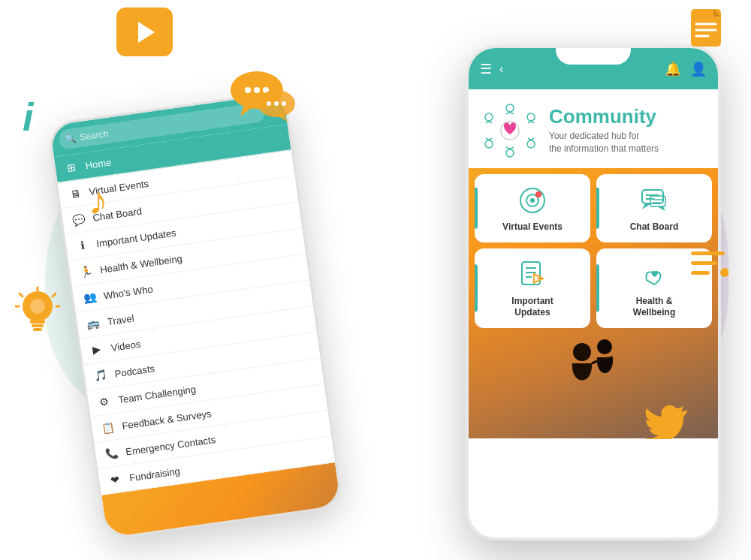 The height and width of the screenshot is (560, 751). Describe the element at coordinates (126, 345) in the screenshot. I see `videos-label: Videos` at that location.